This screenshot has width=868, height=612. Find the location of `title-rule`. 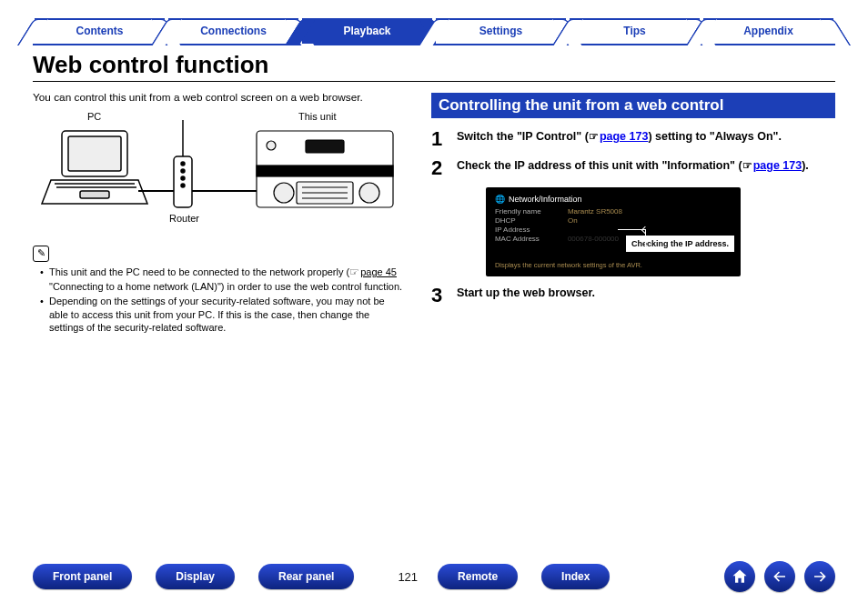

title-rule is located at coordinates (434, 82).